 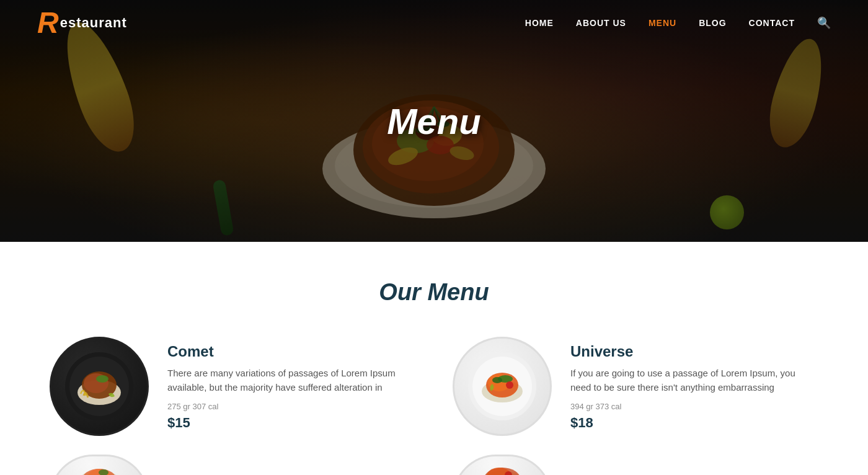 I want to click on dish-svg-comet, so click(x=99, y=386).